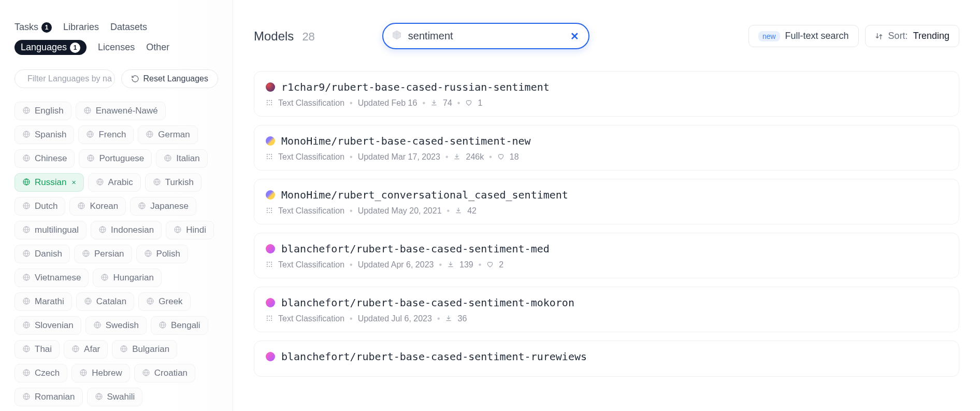 Image resolution: width=980 pixels, height=411 pixels. I want to click on language-chip-spanish: Spanish, so click(45, 135).